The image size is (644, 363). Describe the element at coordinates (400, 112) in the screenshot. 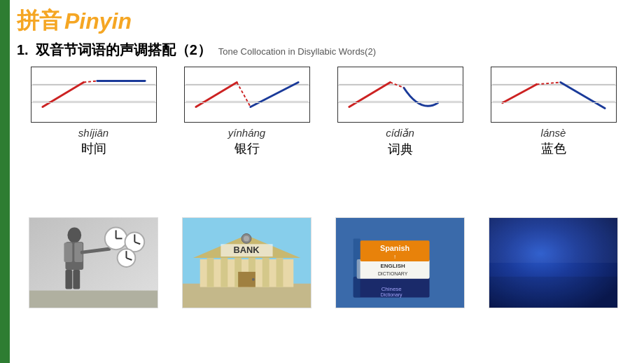

I see `diagram-ciDian: cídiǎn 词典` at that location.